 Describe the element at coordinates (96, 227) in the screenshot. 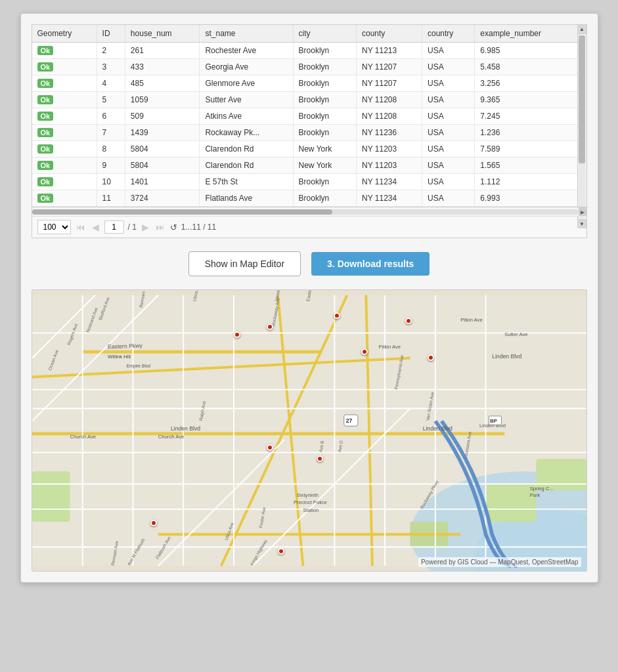

I see `prev-page-button: ◀` at that location.